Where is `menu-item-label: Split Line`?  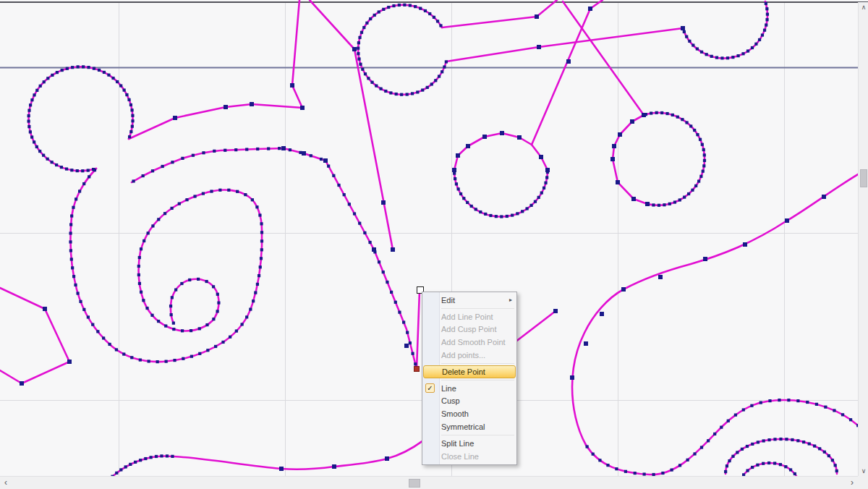
menu-item-label: Split Line is located at coordinates (457, 443).